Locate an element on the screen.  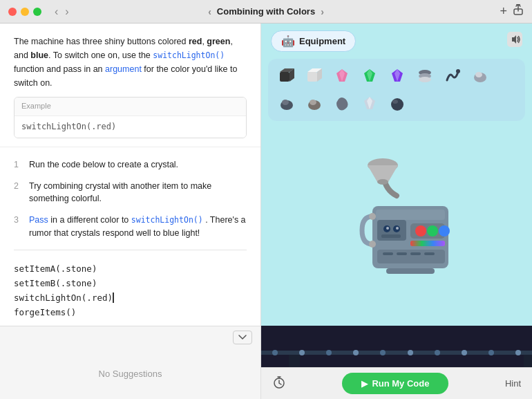
suggestions-header is located at coordinates (130, 337).